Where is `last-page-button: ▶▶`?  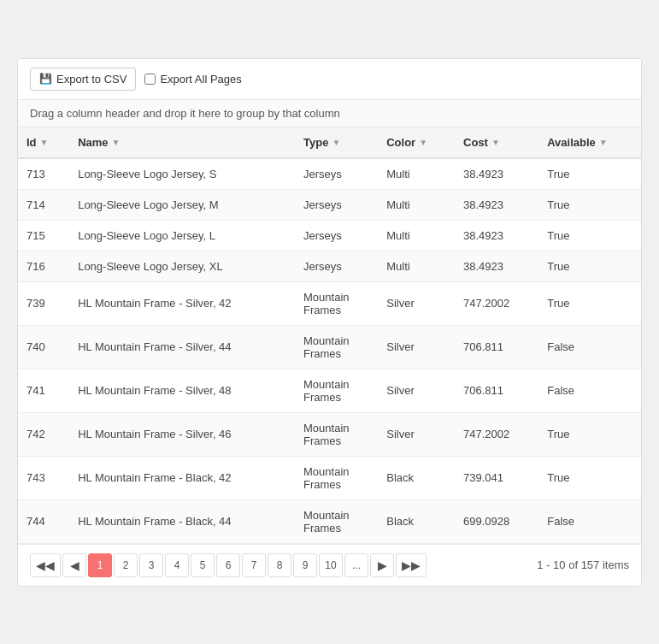 last-page-button: ▶▶ is located at coordinates (411, 565).